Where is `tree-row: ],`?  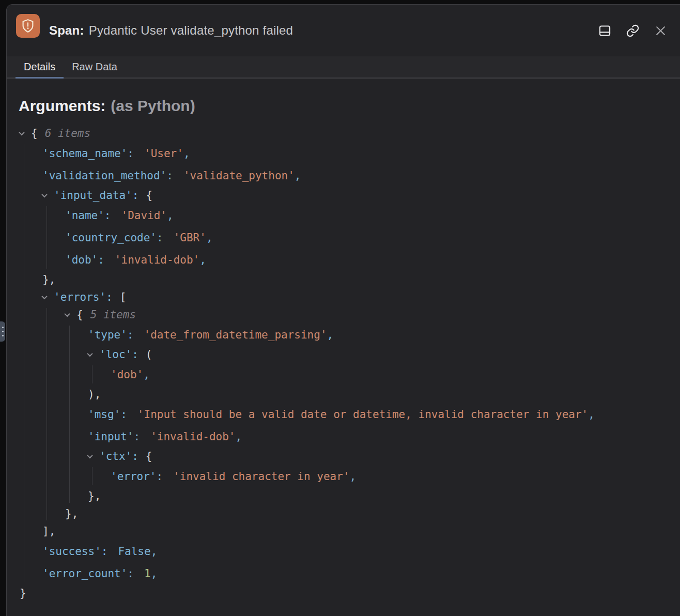
tree-row: ], is located at coordinates (343, 531).